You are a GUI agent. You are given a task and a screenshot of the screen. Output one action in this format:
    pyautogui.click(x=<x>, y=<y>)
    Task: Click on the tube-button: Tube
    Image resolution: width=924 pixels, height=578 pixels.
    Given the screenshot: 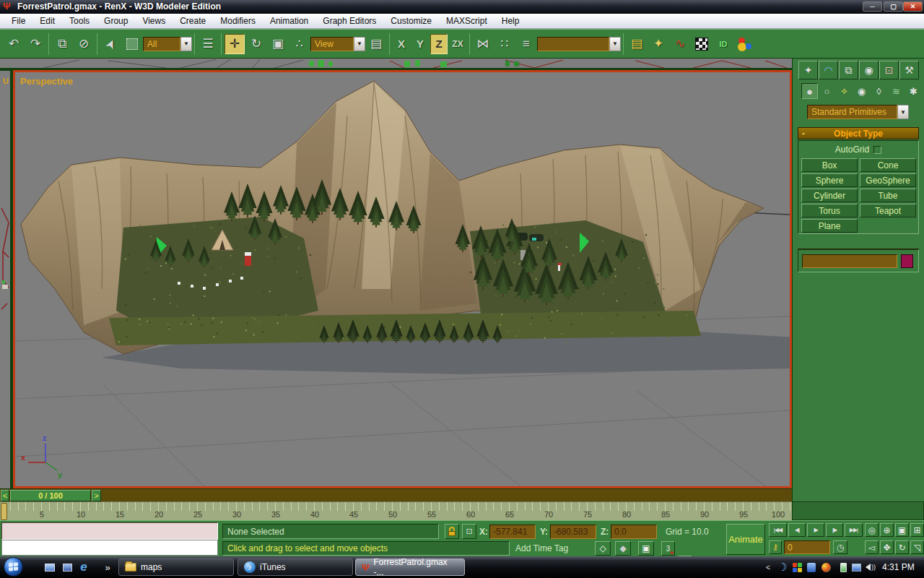 What is the action you would take?
    pyautogui.click(x=888, y=195)
    